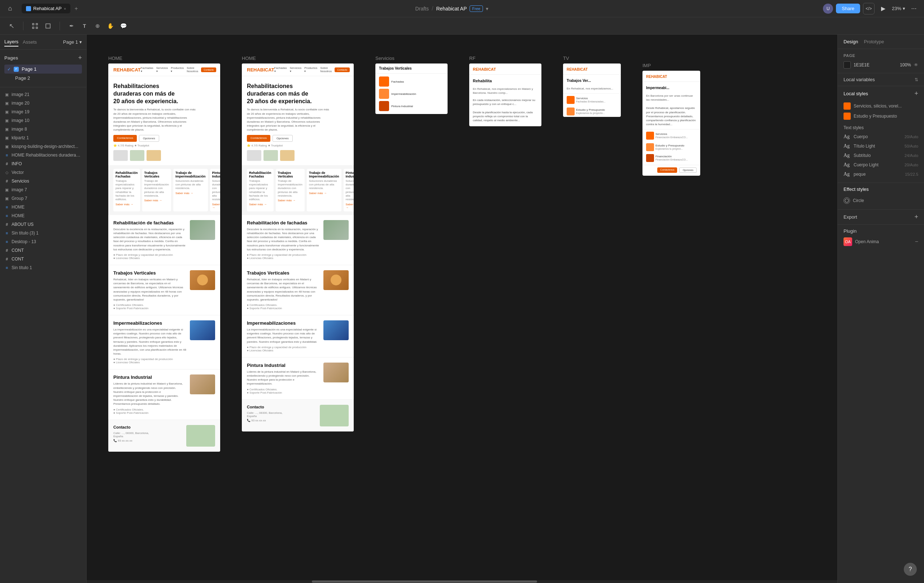 Image resolution: width=924 pixels, height=583 pixels. What do you see at coordinates (874, 42) in the screenshot?
I see `tab-prototype: Prototype` at bounding box center [874, 42].